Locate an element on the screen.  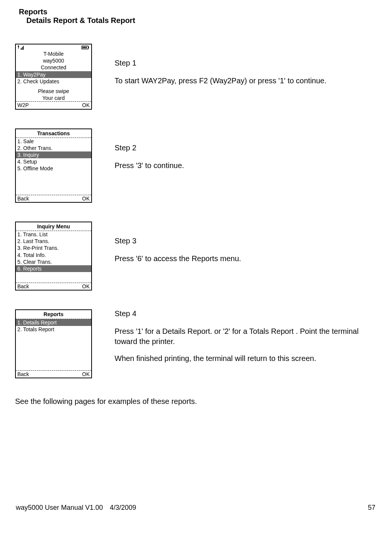
terminal-softkeys: W2P OK is located at coordinates (54, 105).